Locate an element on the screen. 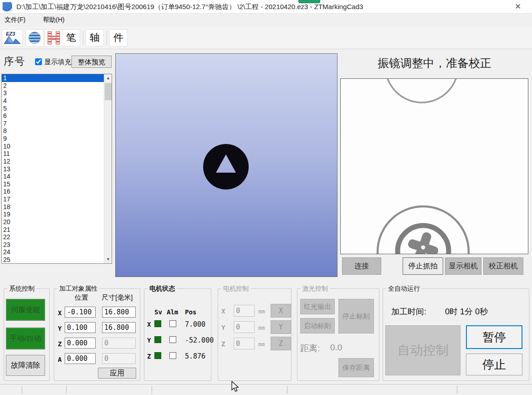 The width and height of the screenshot is (532, 395). fault-clear-button: 故障清除 is located at coordinates (26, 365).